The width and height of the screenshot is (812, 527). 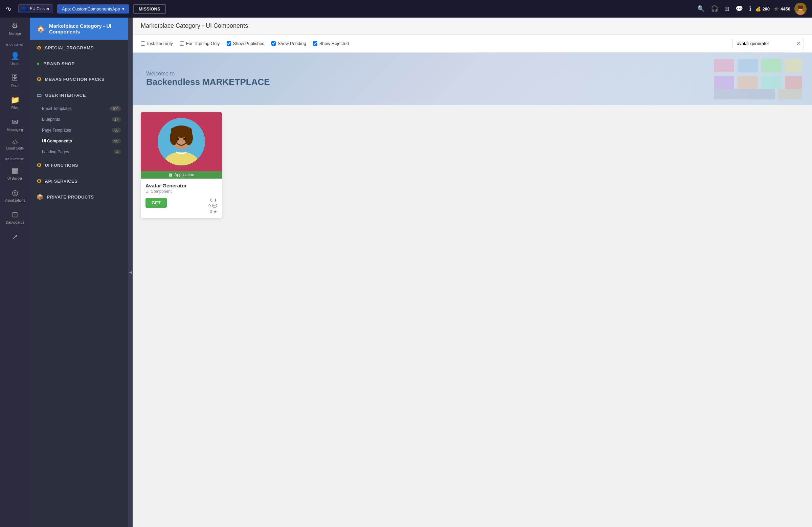 I want to click on sidebar-item-files: 📁 Files, so click(x=15, y=103).